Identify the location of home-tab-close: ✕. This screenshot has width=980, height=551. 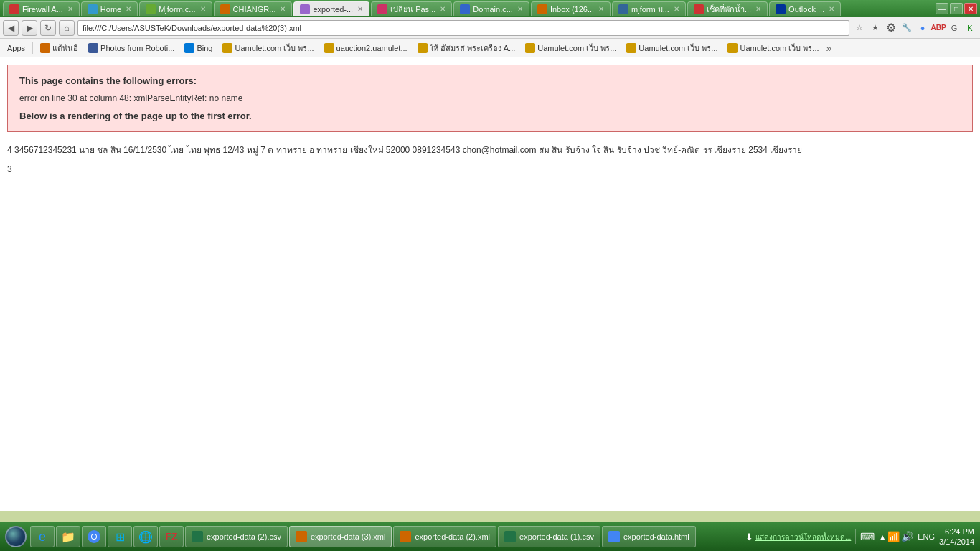
(128, 9).